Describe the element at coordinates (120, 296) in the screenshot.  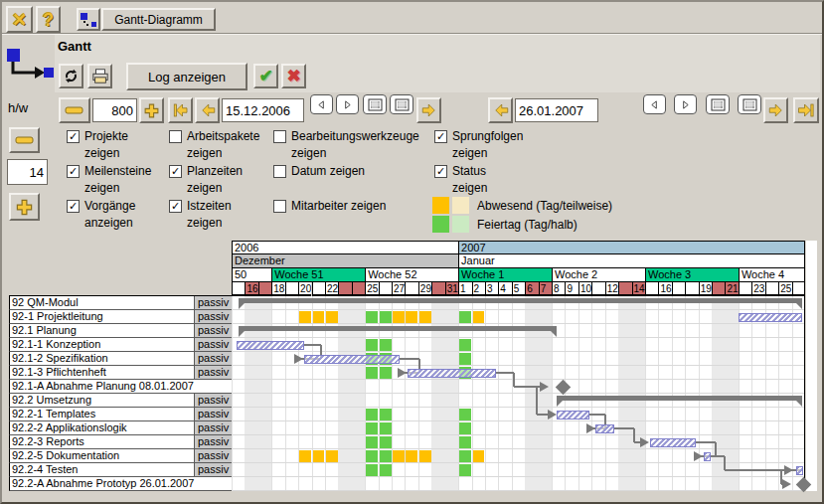
I see `table-top-border` at that location.